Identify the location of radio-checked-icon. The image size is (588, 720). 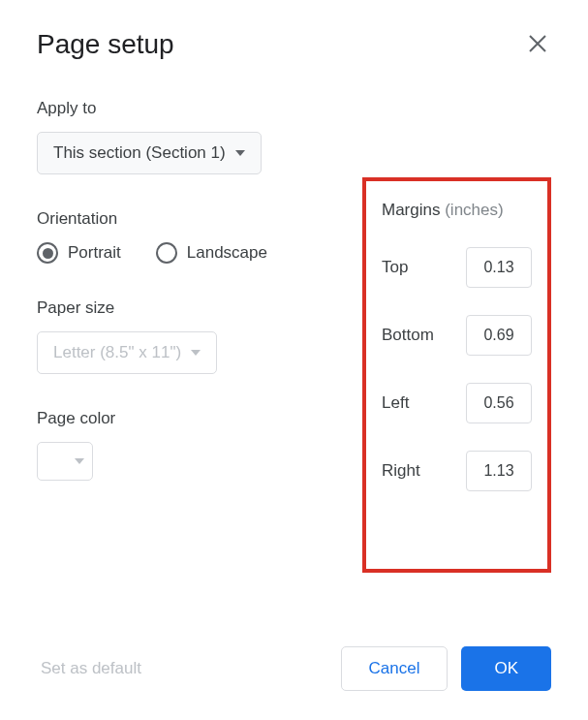
(47, 253).